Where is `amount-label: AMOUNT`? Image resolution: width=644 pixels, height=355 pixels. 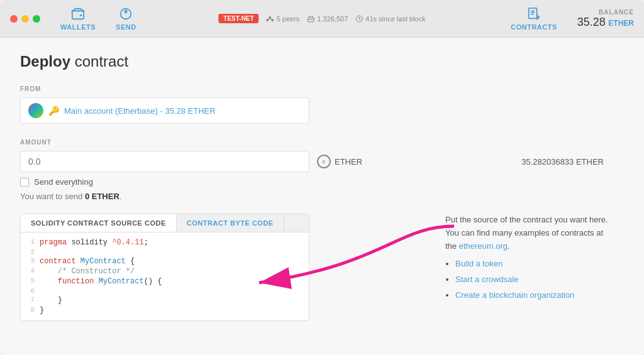
amount-label: AMOUNT is located at coordinates (322, 142).